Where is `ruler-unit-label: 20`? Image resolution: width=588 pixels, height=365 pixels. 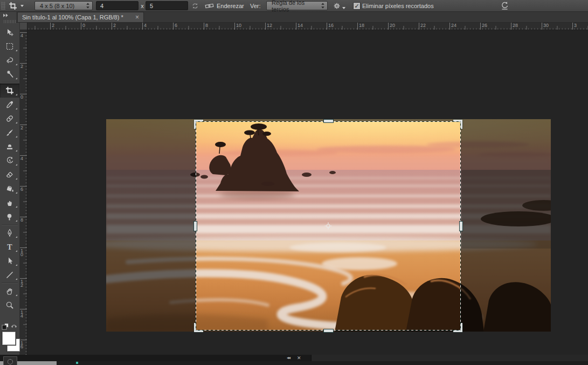 ruler-unit-label: 20 is located at coordinates (392, 25).